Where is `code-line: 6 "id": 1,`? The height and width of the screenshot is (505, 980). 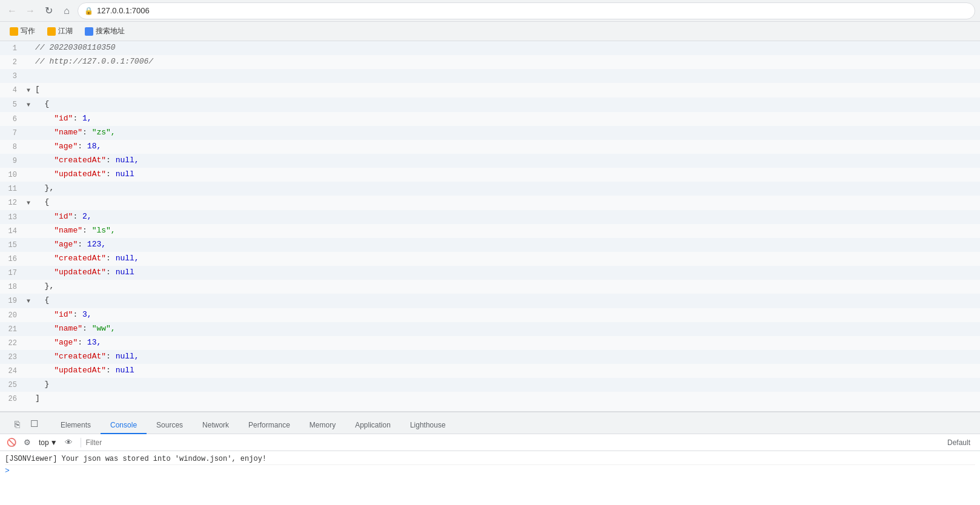 code-line: 6 "id": 1, is located at coordinates (490, 119).